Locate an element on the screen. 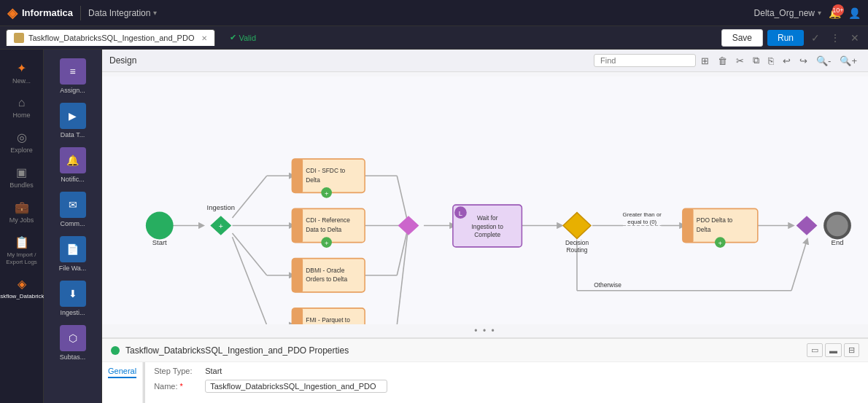 Image resolution: width=868 pixels, height=403 pixels. tab-actions: Save Run ✓ ⋮ ✕ is located at coordinates (792, 38).